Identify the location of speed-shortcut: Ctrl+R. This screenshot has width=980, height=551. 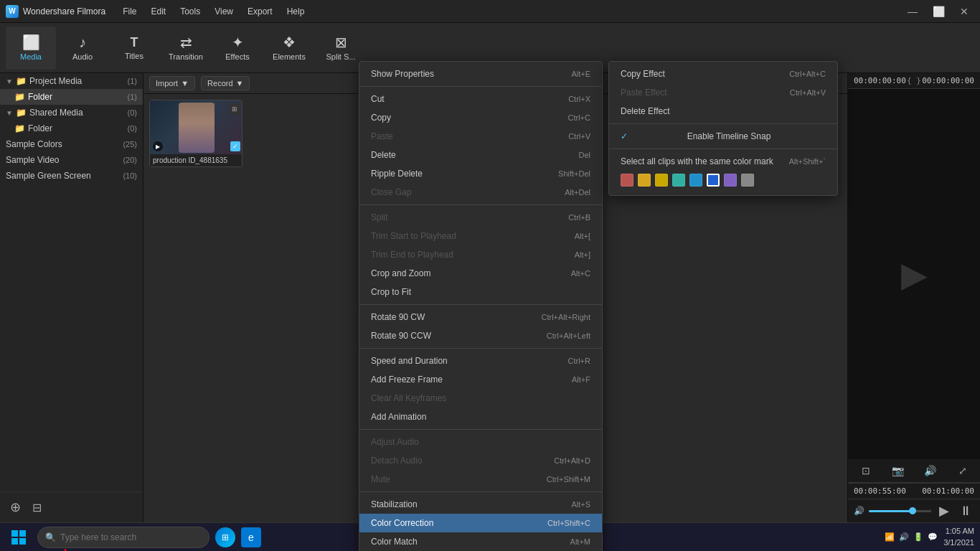
(580, 361).